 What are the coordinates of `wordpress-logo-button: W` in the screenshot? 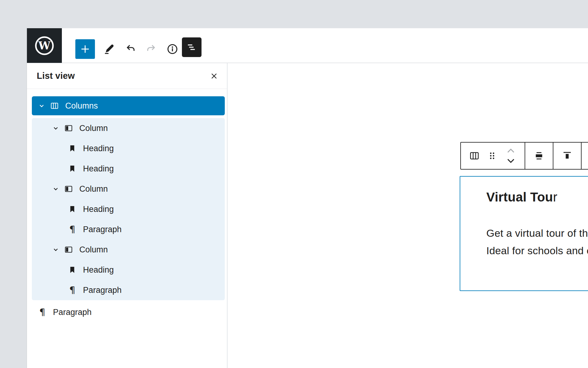 It's located at (44, 45).